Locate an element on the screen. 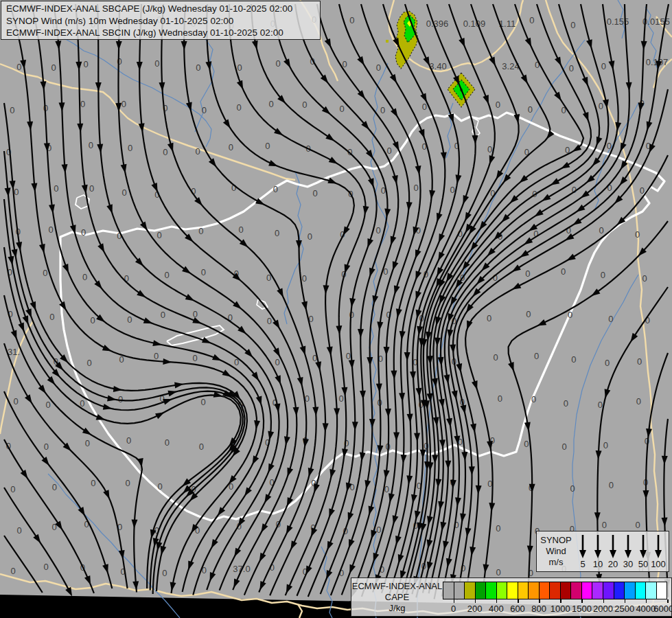 The width and height of the screenshot is (672, 618). wind-legend-unit: m/s is located at coordinates (556, 562).